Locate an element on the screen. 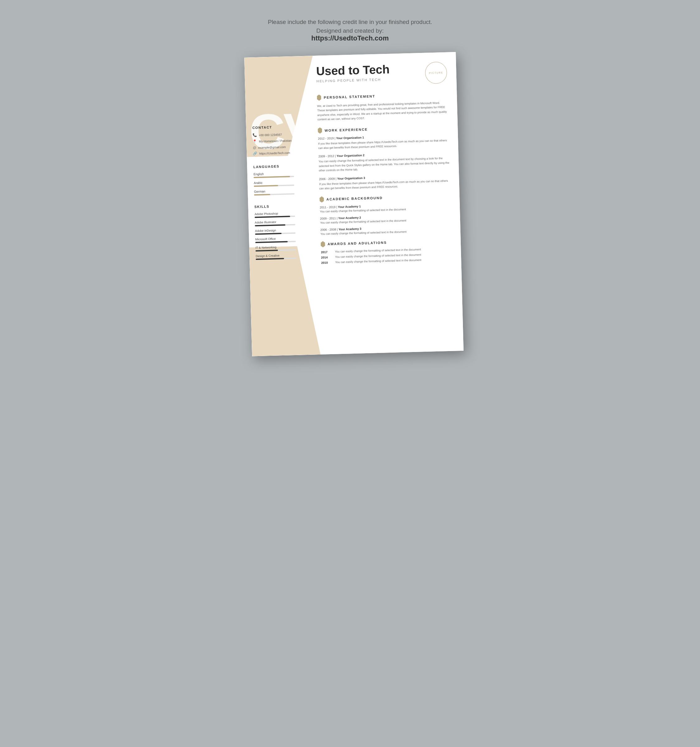 Image resolution: width=700 pixels, height=747 pixels. skill-name-design: Design & Creative is located at coordinates (282, 256).